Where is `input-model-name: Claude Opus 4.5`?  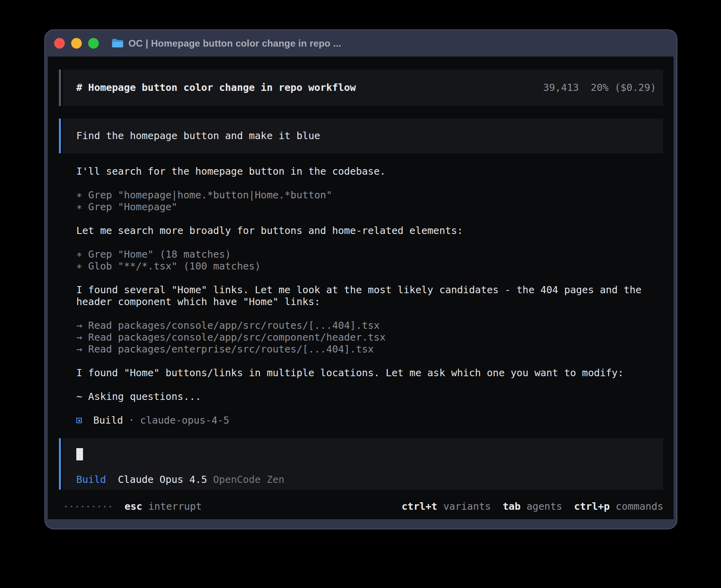
input-model-name: Claude Opus 4.5 is located at coordinates (162, 480).